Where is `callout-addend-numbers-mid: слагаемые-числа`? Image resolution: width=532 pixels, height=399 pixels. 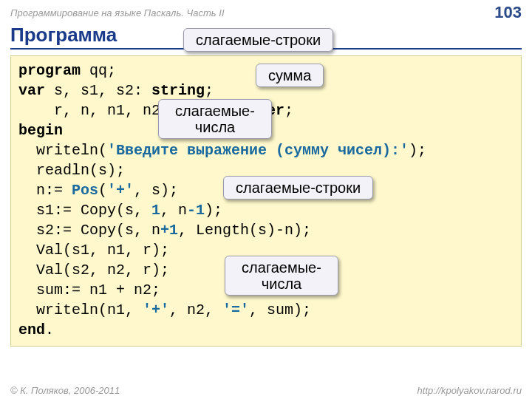
callout-addend-numbers-mid: слагаемые-числа is located at coordinates (282, 276).